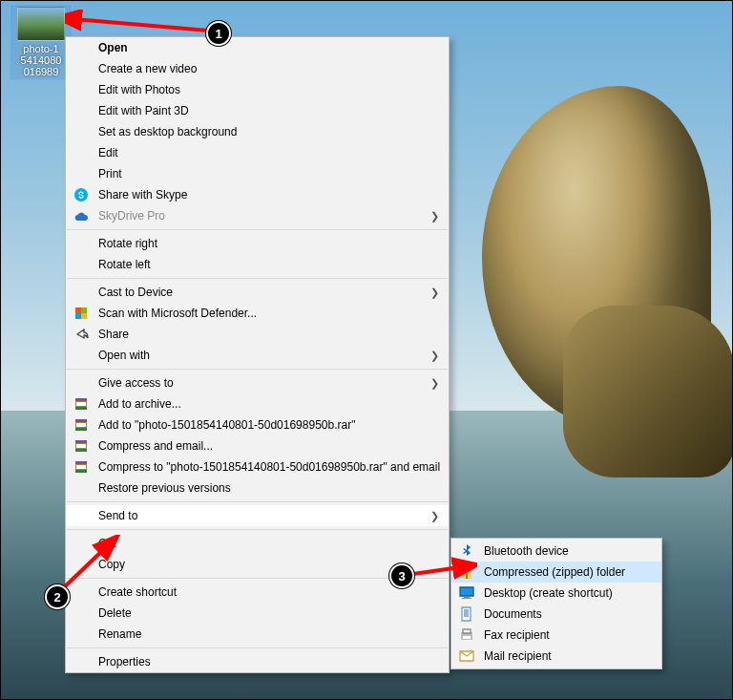 This screenshot has height=700, width=733. I want to click on menu-item: Print, so click(258, 174).